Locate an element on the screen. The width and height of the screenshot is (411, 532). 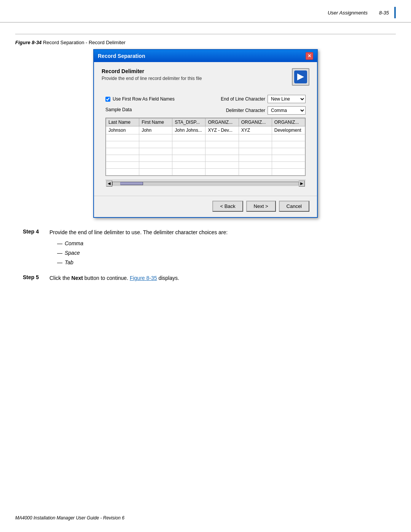
cell-firstname: John is located at coordinates (156, 130).